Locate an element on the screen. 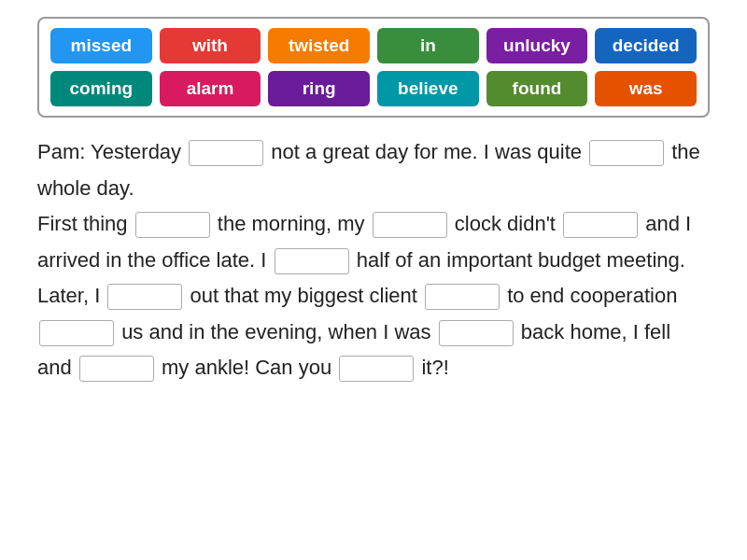  chip-in: in is located at coordinates (428, 46).